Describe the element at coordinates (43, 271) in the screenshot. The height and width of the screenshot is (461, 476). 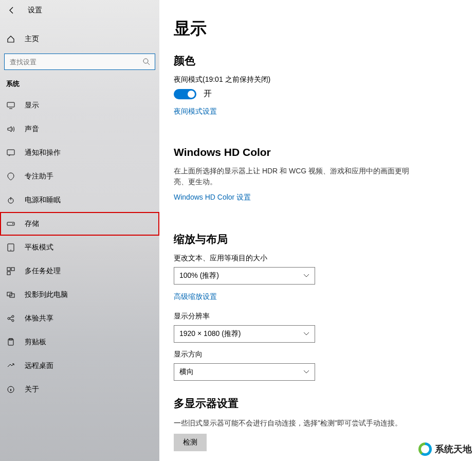
I see `sidebar-item-label: 多任务处理` at that location.